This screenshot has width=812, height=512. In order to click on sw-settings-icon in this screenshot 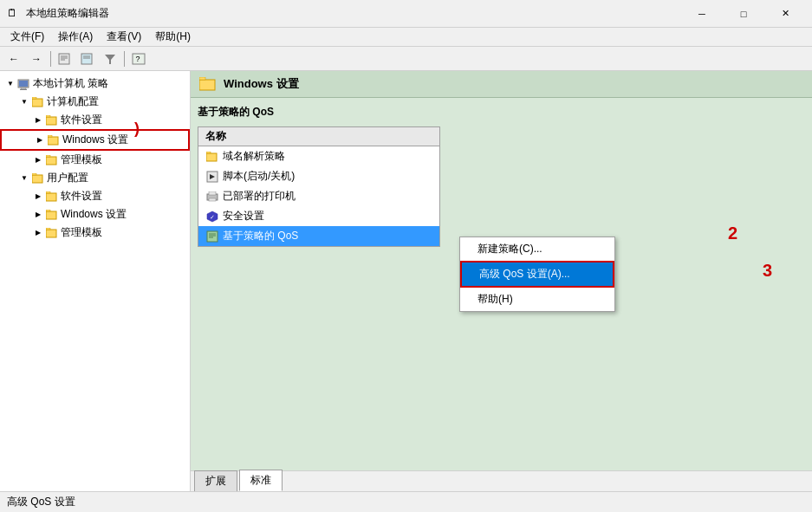, I will do `click(52, 120)`.